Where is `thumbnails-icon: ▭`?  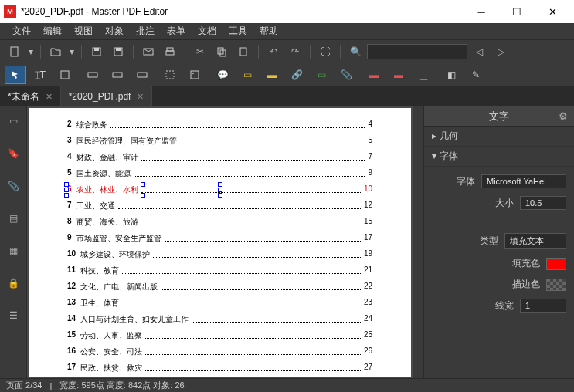
thumbnails-icon: ▭ is located at coordinates (13, 121).